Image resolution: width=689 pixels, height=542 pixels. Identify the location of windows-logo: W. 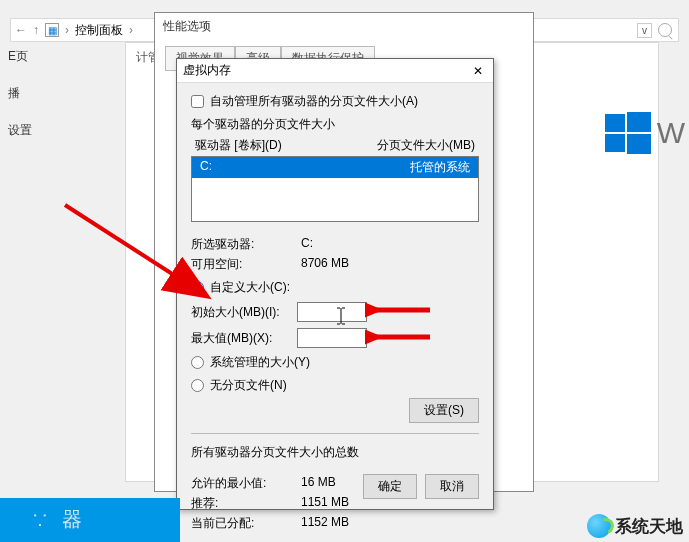
(645, 133).